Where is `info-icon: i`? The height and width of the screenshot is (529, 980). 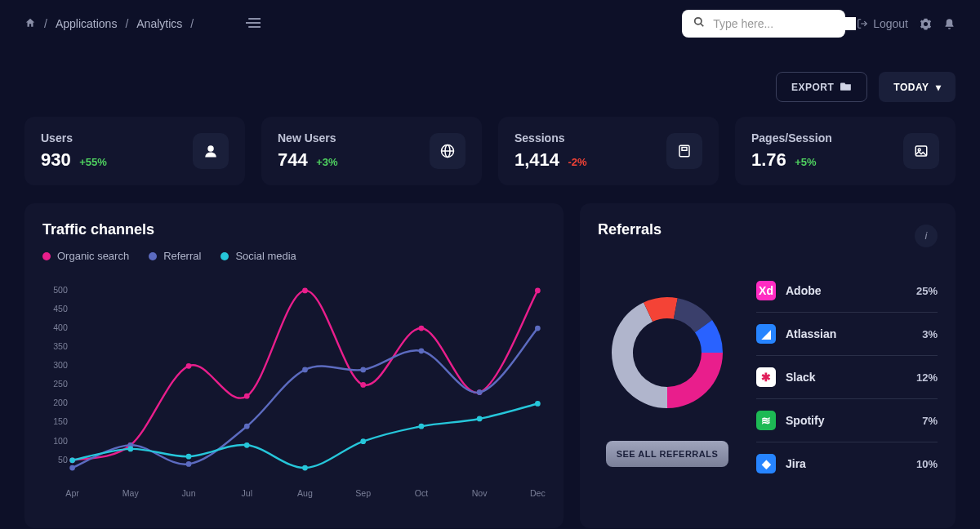
info-icon: i is located at coordinates (926, 236).